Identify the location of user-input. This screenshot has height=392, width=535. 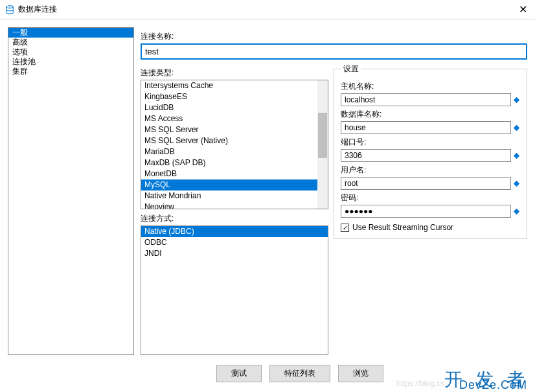
(426, 183).